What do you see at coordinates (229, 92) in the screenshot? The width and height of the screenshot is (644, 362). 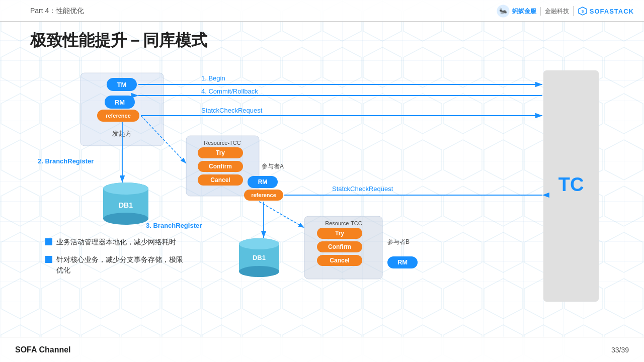 I see `svg-text: 4. Commit/Rollback` at bounding box center [229, 92].